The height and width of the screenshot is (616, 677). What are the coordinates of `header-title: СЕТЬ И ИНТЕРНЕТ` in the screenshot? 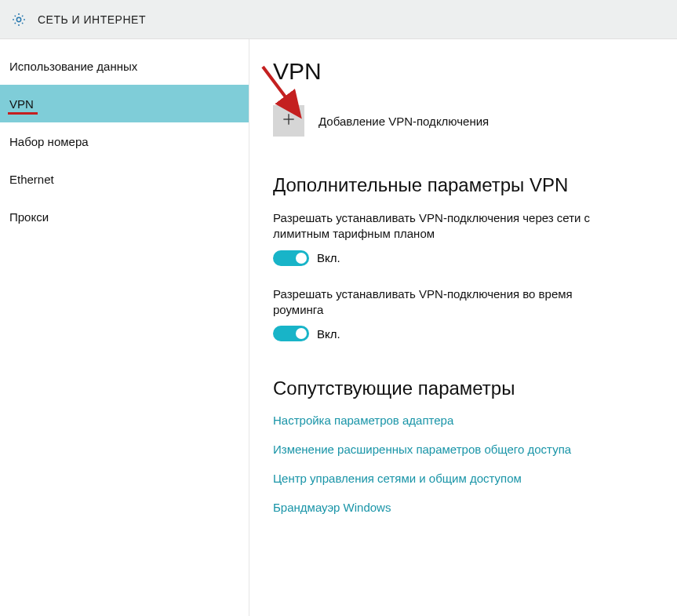 It's located at (92, 20).